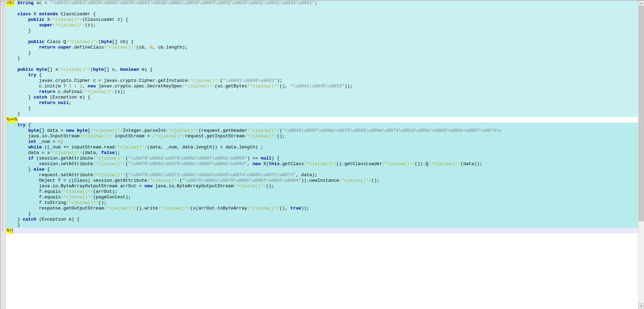  I want to click on fold-guide-line, so click(3, 117).